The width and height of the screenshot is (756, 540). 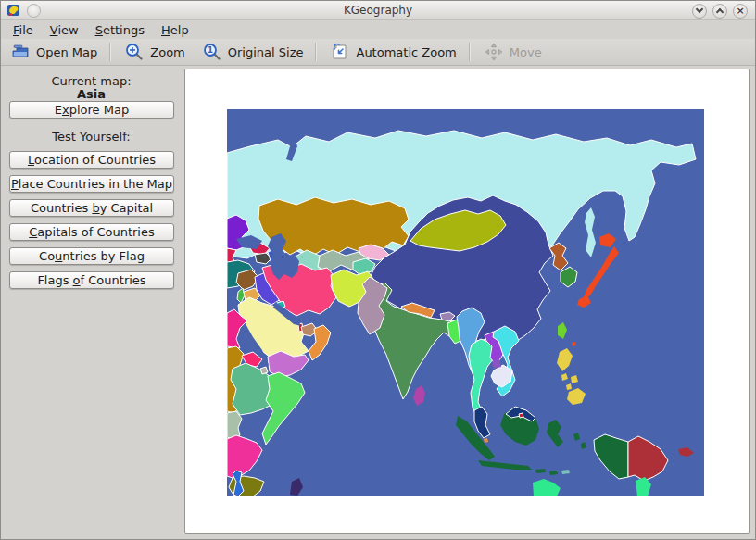 What do you see at coordinates (54, 52) in the screenshot?
I see `open-map-button: Open Map` at bounding box center [54, 52].